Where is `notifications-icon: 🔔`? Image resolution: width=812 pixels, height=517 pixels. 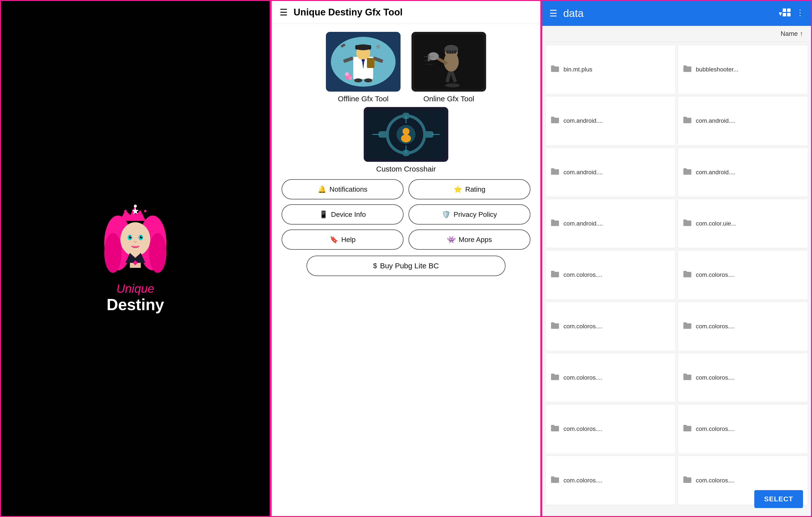
notifications-icon: 🔔 is located at coordinates (322, 189).